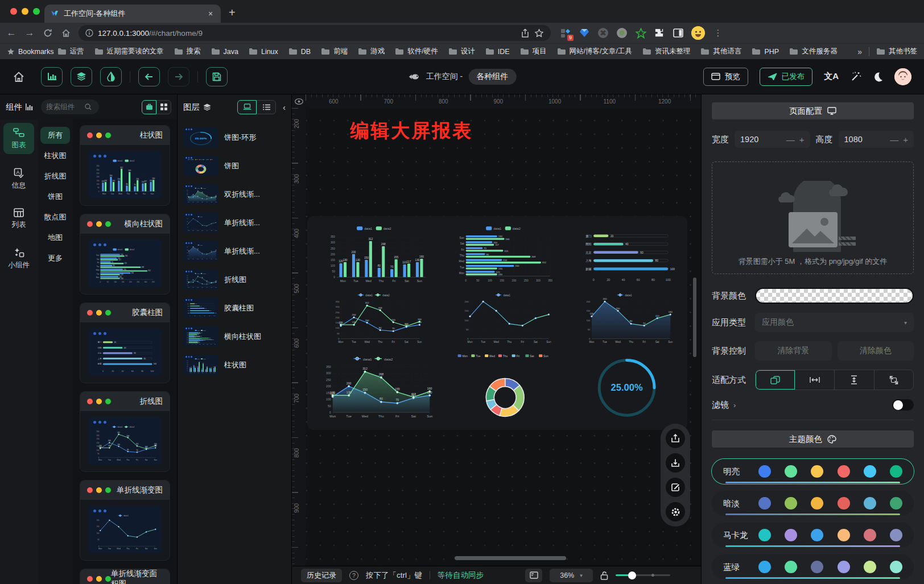  I want to click on canvas-chart-donut: MonTueWedThuFriSatSun, so click(505, 389).